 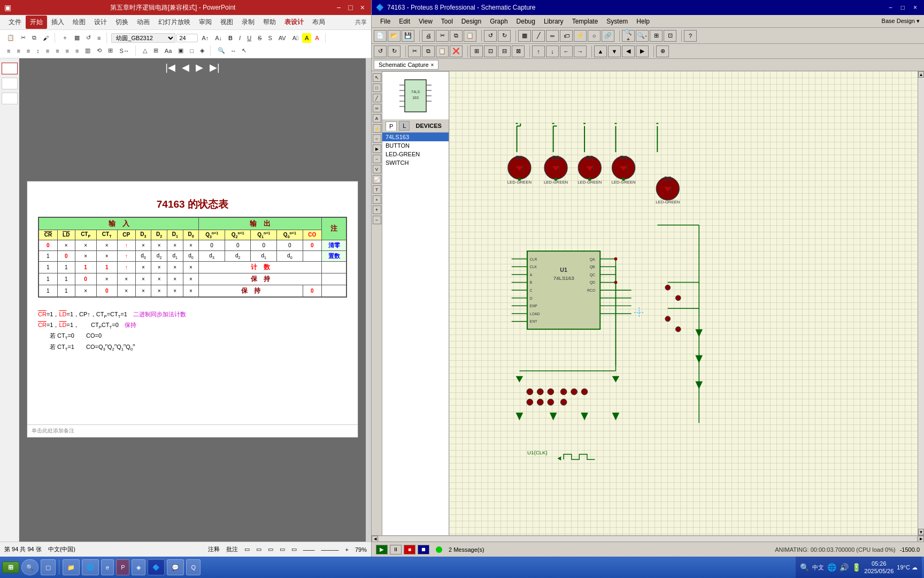 What do you see at coordinates (377, 200) in the screenshot?
I see `proto-symbol-btn: +` at bounding box center [377, 200].